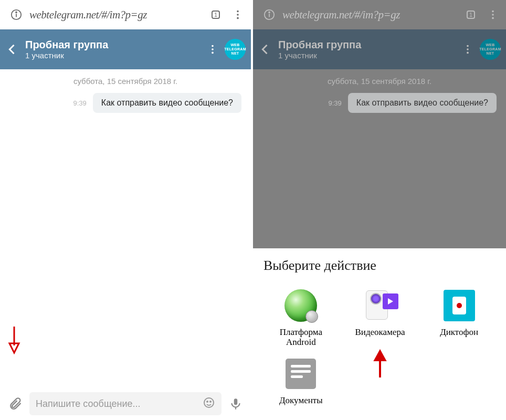 This screenshot has height=420, width=506. Describe the element at coordinates (380, 332) in the screenshot. I see `action-label: Видеокамера` at that location.